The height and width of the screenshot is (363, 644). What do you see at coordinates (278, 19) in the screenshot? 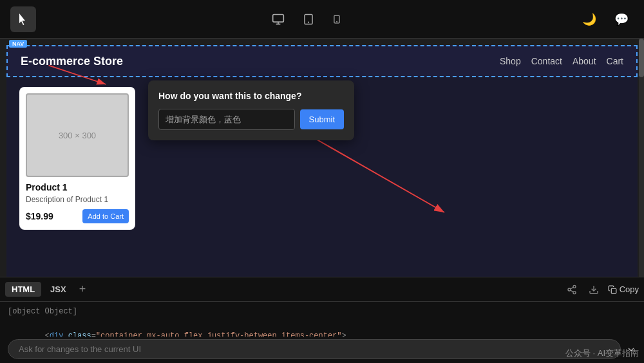
I see `desktop-icon` at bounding box center [278, 19].